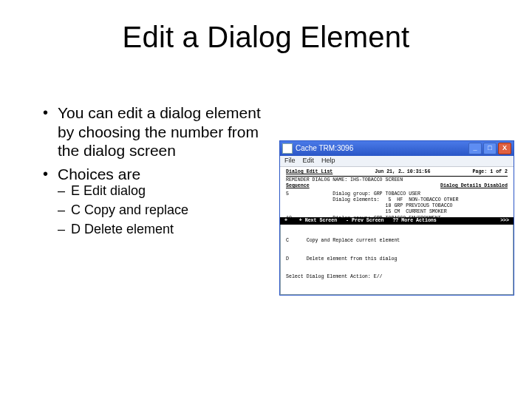  Describe the element at coordinates (155, 132) in the screenshot. I see `bullet-1: You can edit a dialog element by choosin…` at that location.